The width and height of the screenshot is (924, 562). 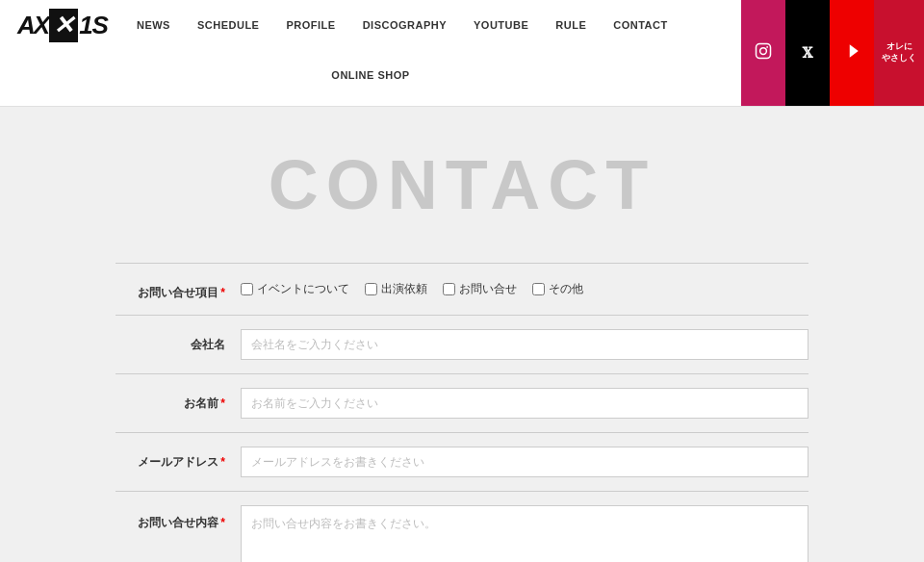 I want to click on checkbox-event-label: イベントについて, so click(x=303, y=289).